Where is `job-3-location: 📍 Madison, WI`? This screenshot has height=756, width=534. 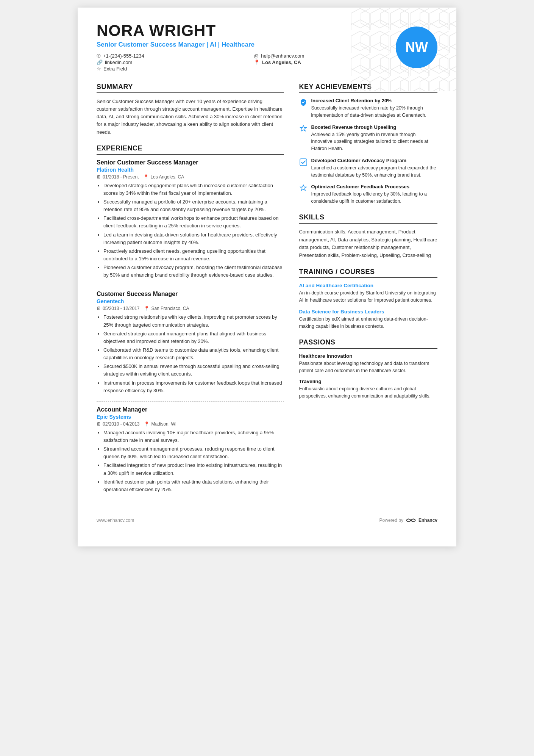 job-3-location: 📍 Madison, WI is located at coordinates (160, 424).